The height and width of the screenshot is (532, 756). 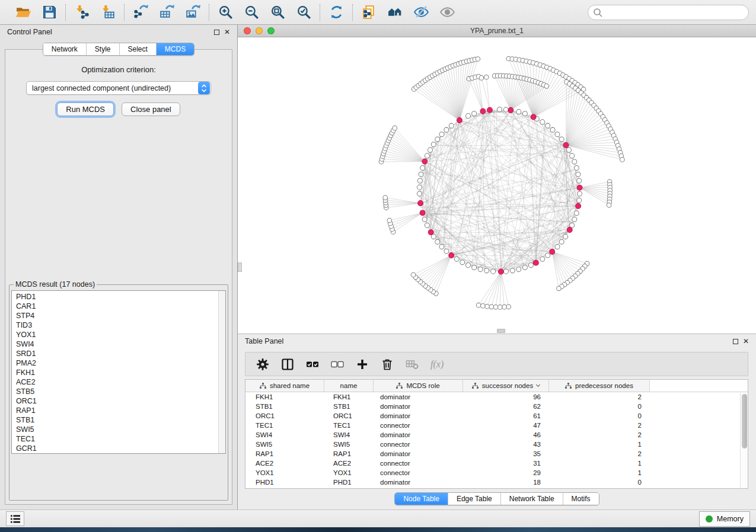 What do you see at coordinates (121, 401) in the screenshot?
I see `mcds-result-item: ORC1` at bounding box center [121, 401].